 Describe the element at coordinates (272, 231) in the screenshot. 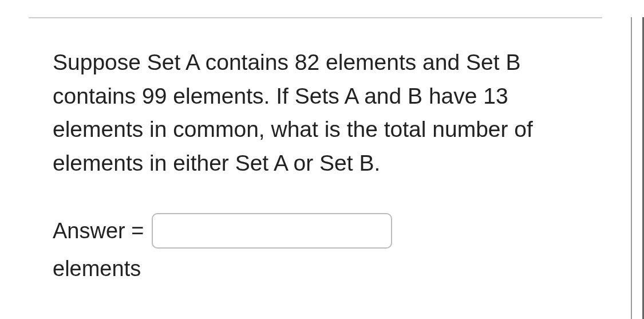

I see `answer-input` at that location.